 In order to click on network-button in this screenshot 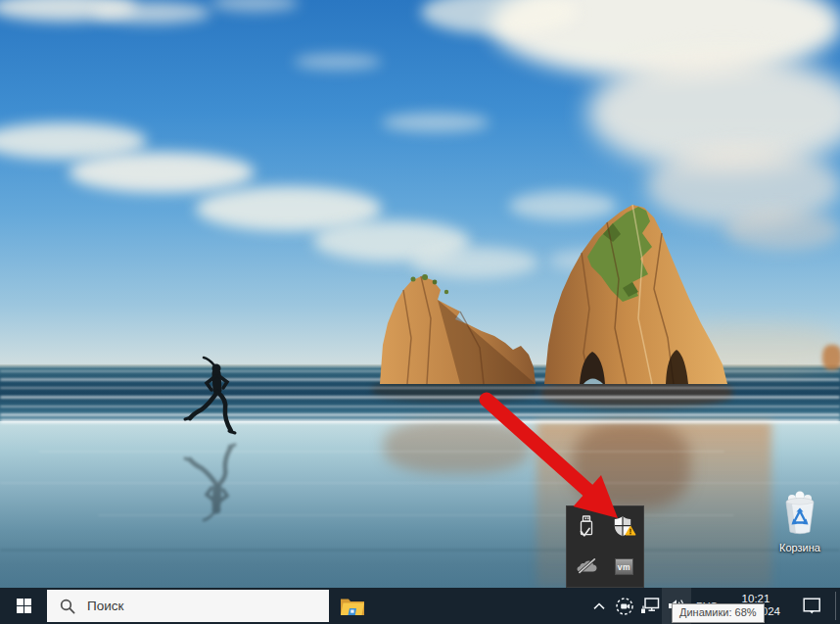, I will do `click(650, 605)`.